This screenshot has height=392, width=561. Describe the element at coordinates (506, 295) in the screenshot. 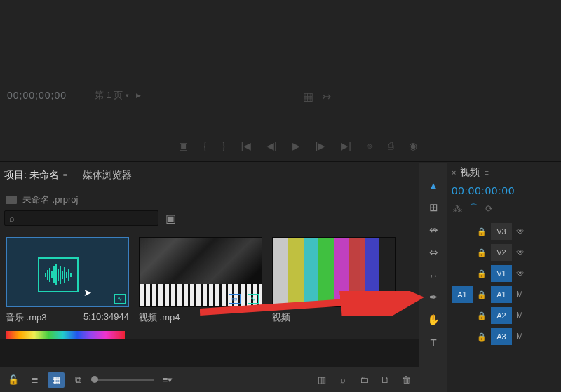

I see `audio-track: A1🔒A1M` at that location.